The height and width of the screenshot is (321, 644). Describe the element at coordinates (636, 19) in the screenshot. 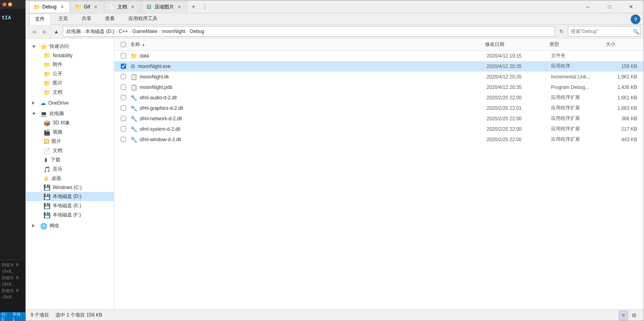

I see `help-button: ?` at that location.